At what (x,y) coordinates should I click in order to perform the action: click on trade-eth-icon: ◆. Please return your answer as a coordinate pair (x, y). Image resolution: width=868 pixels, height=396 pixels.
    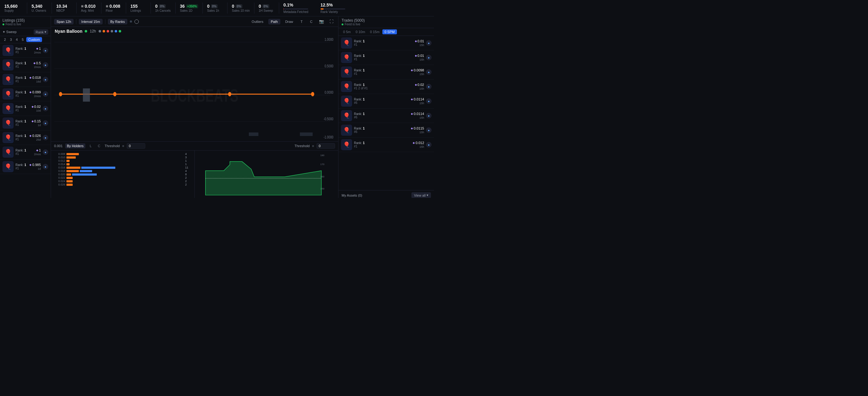
    Looking at the image, I should click on (412, 114).